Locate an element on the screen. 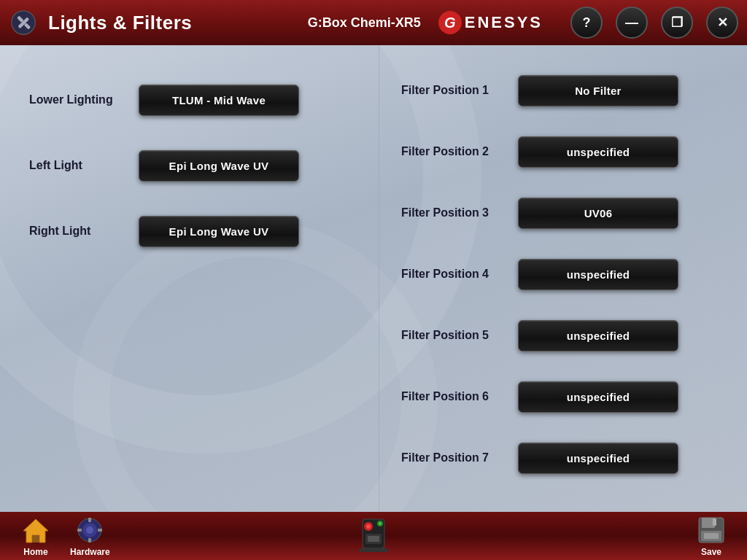 The image size is (747, 560). home-label: Home is located at coordinates (35, 552).